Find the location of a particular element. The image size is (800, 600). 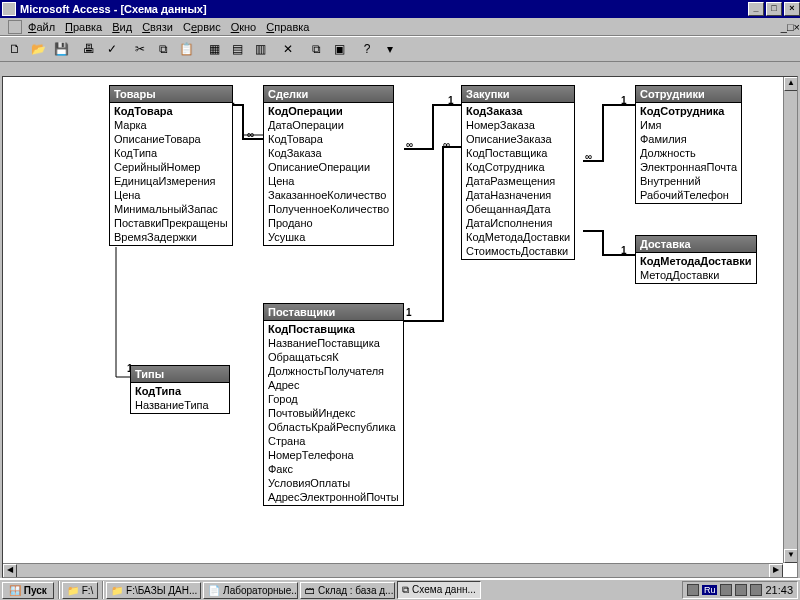

scroll-left-icon: ◀ is located at coordinates (10, 571).